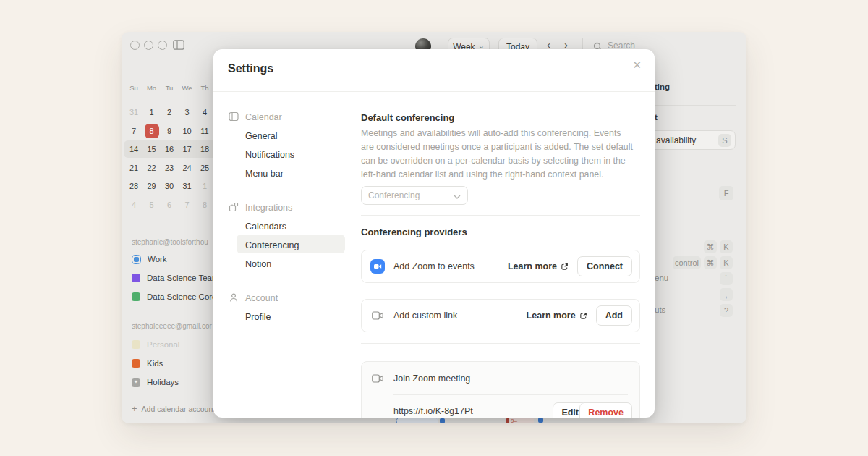  What do you see at coordinates (187, 131) in the screenshot?
I see `calendar-day: 10` at bounding box center [187, 131].